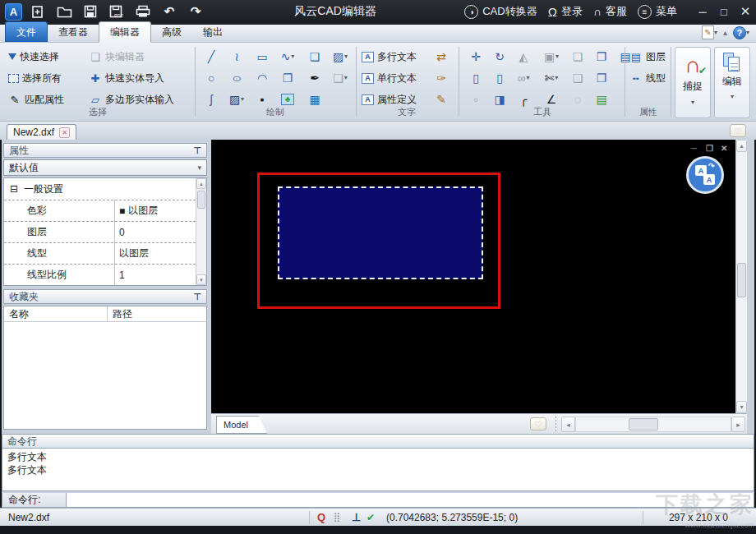  Describe the element at coordinates (738, 424) in the screenshot. I see `scroll-right-button: ▸` at that location.